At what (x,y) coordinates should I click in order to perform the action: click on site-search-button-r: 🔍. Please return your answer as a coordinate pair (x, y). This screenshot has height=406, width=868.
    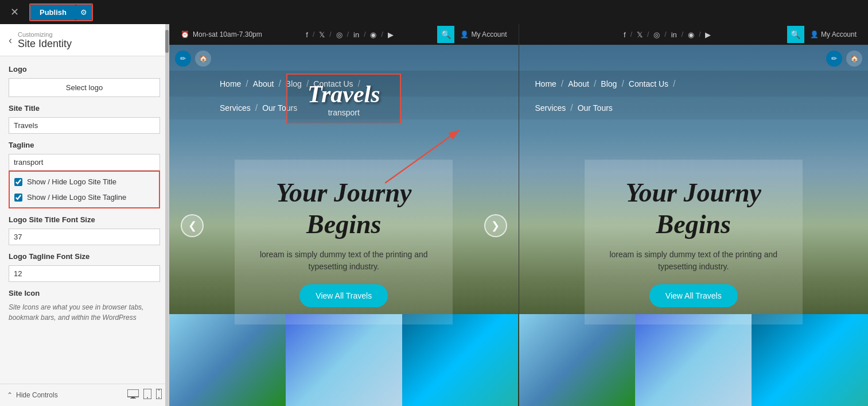
    Looking at the image, I should click on (796, 34).